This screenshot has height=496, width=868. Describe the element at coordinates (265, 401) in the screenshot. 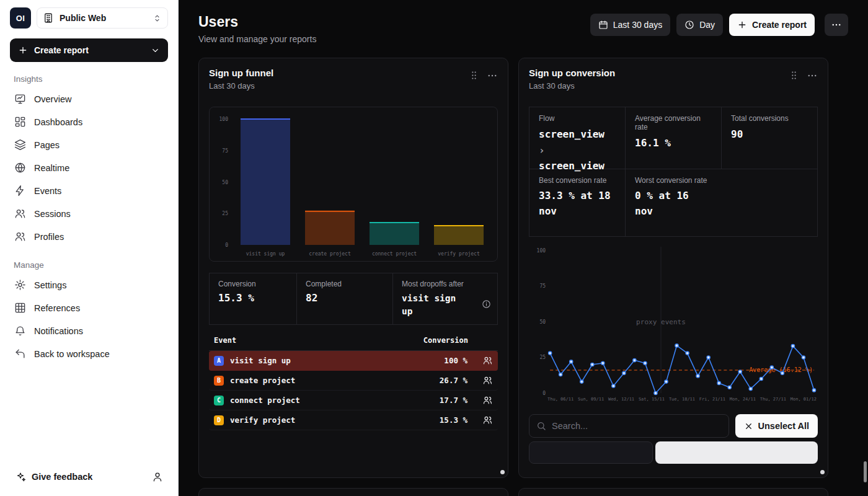

I see `event-name: connect project` at that location.